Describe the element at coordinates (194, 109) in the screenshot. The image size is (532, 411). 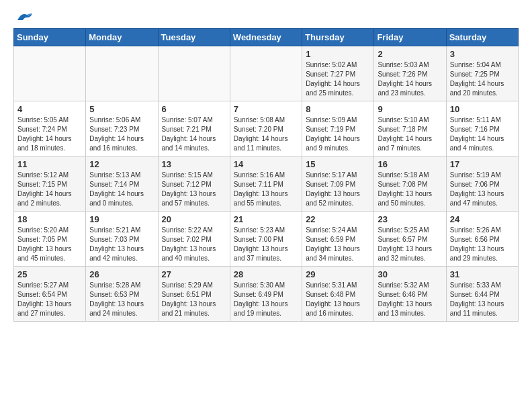
I see `day-number: 6` at that location.